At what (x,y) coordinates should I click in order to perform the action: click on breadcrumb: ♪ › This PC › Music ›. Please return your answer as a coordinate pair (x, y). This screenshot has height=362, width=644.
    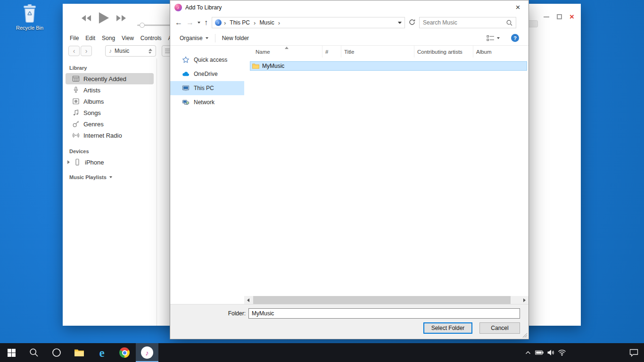
    Looking at the image, I should click on (308, 23).